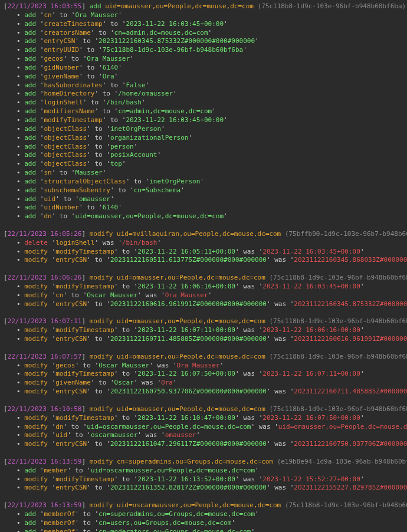 This screenshot has height=532, width=407. Describe the element at coordinates (204, 120) in the screenshot. I see `log-change-row: add 'modifyTimestamp' to '2023-11-22 16:…` at that location.